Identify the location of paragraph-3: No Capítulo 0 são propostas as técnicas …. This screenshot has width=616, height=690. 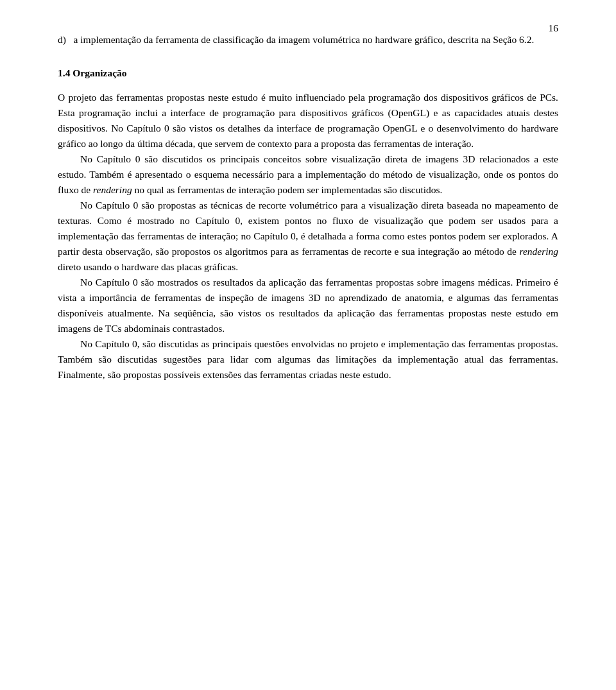
(308, 236).